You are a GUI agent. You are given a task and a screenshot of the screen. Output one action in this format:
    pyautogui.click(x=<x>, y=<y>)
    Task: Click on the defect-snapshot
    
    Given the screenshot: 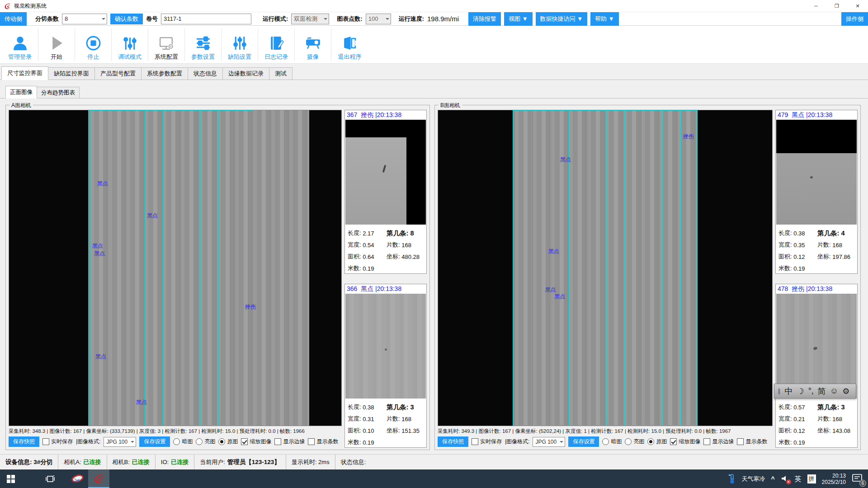 What is the action you would take?
    pyautogui.click(x=816, y=172)
    